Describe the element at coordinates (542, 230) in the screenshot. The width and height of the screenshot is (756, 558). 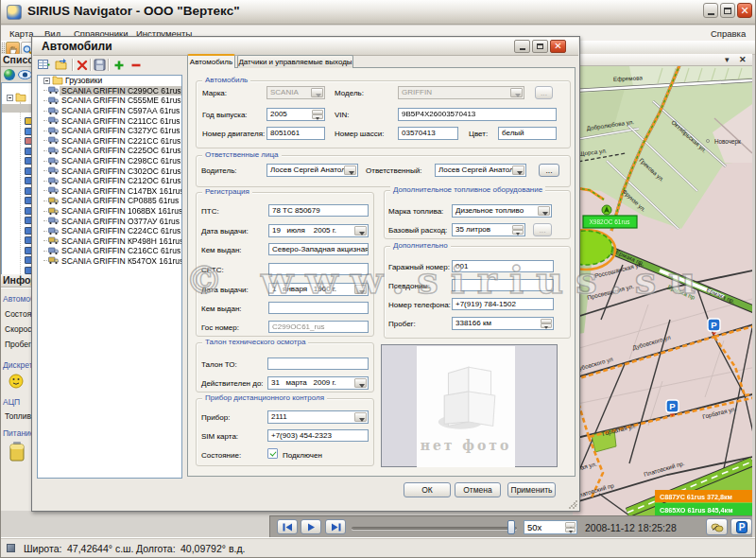
I see `consumption-ellipsis-button: ...` at that location.